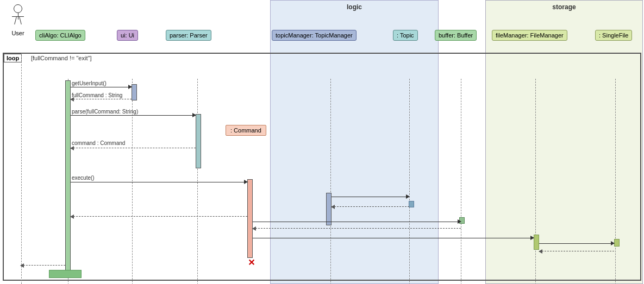  Describe the element at coordinates (13, 58) in the screenshot. I see `loop-label: loop` at that location.